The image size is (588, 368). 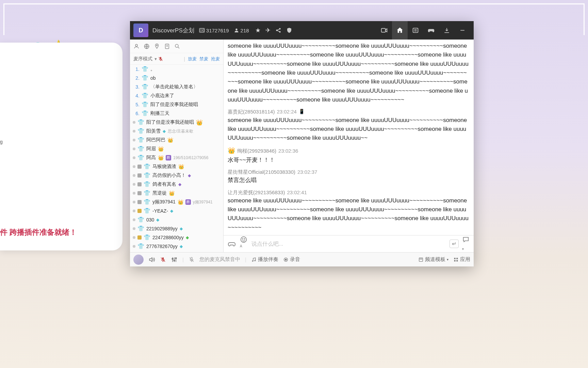 I want to click on list-item: 👕阳了但是没事我还能唱👑, so click(x=177, y=122).